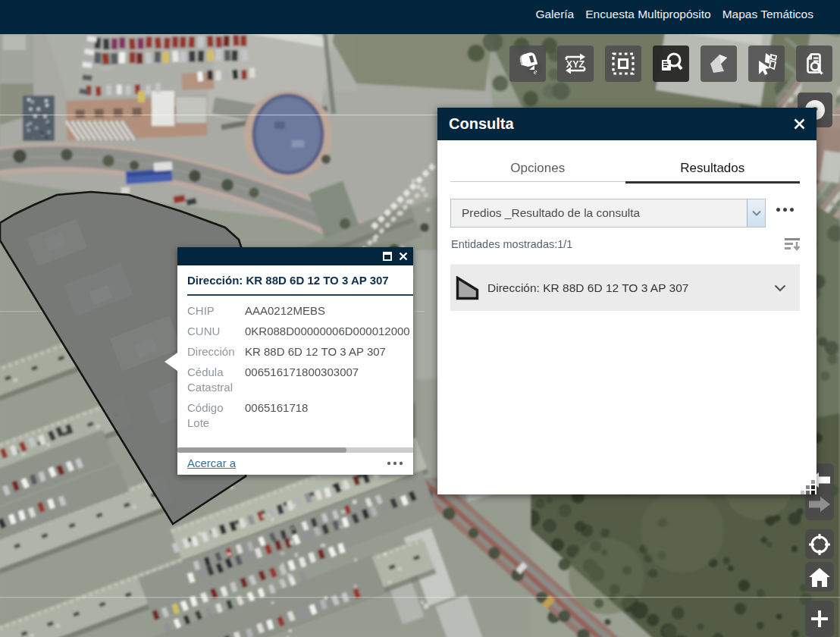 The image size is (840, 637). Describe the element at coordinates (576, 64) in the screenshot. I see `svg-text: XYZ` at that location.